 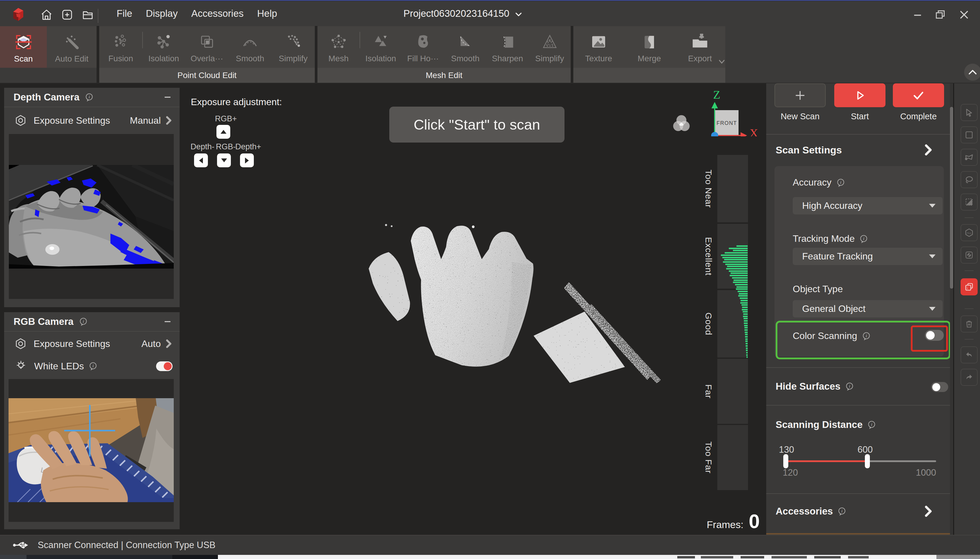 I want to click on export-dropdown-chevron, so click(x=722, y=61).